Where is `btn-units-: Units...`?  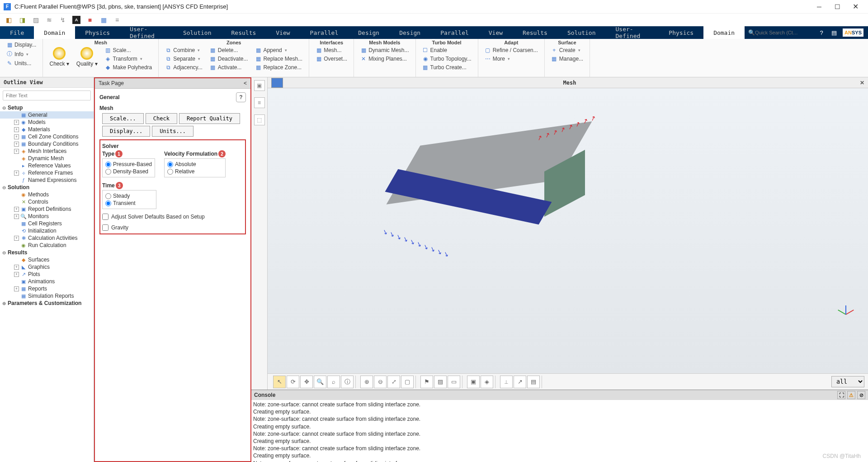
btn-units-: Units... is located at coordinates (173, 131).